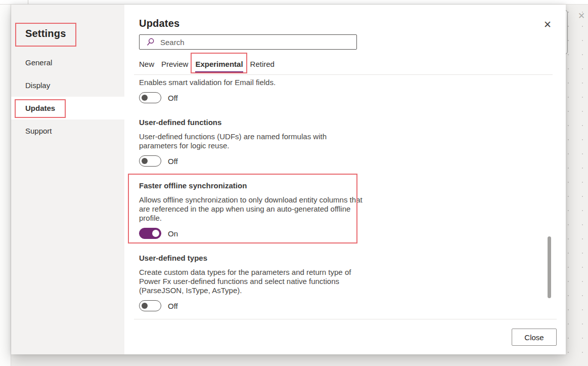 This screenshot has width=588, height=366. I want to click on smart-validation-toggle, so click(150, 98).